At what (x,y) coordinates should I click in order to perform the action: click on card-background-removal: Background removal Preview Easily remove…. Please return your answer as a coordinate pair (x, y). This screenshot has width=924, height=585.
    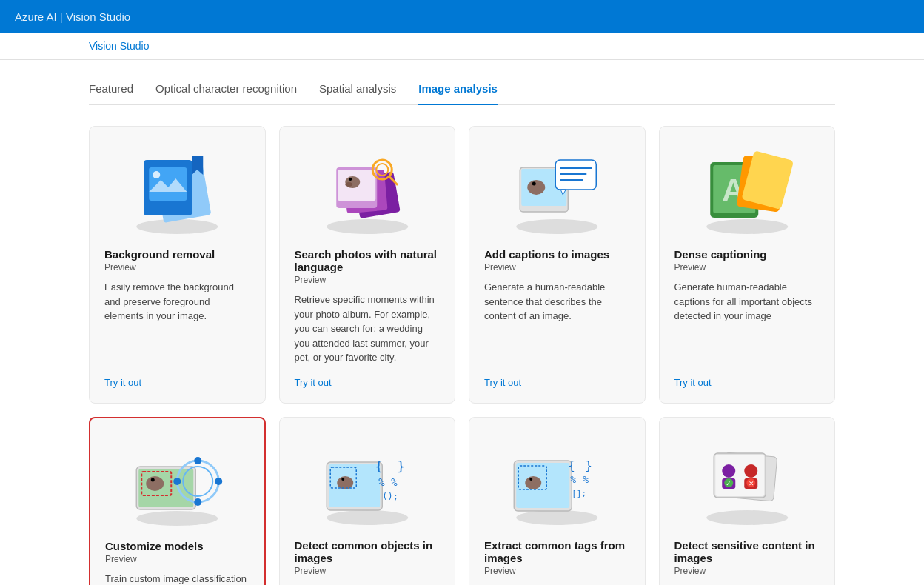
    Looking at the image, I should click on (178, 265).